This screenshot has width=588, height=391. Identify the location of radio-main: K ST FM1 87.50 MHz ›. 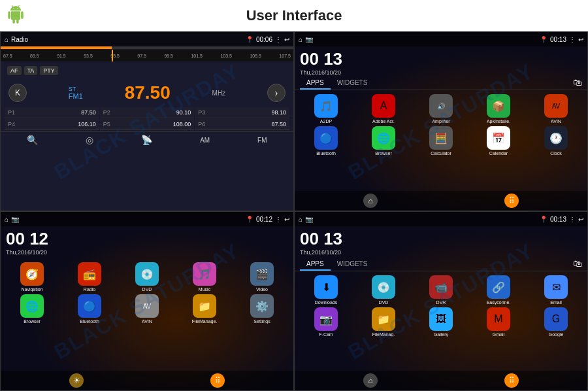
(147, 93).